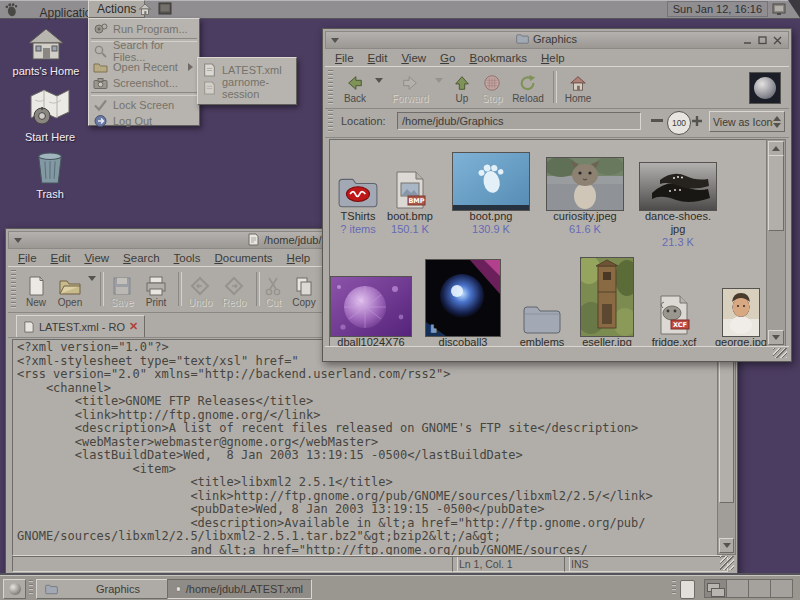  What do you see at coordinates (116, 9) in the screenshot?
I see `actions-menu: Actions` at bounding box center [116, 9].